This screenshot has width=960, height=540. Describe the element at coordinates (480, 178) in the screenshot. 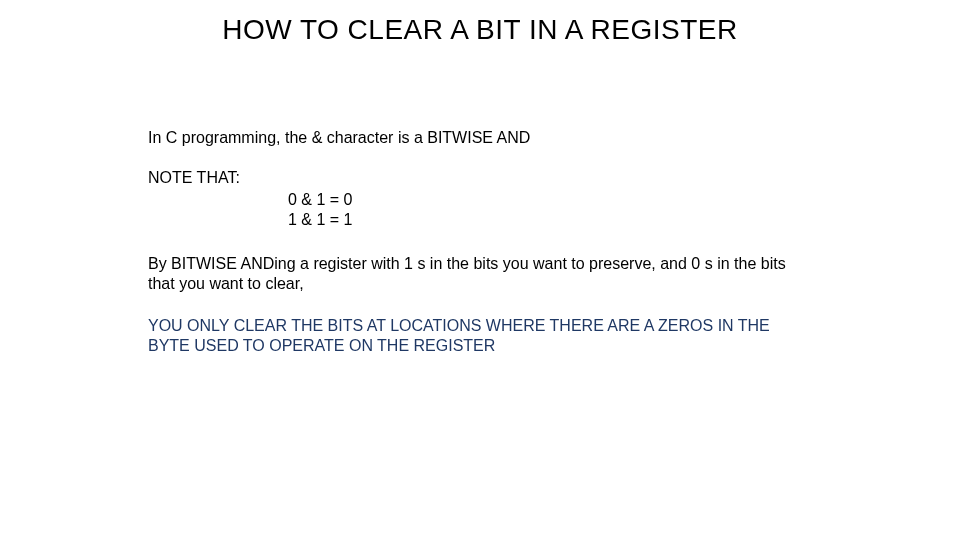

I see `note-label: NOTE THAT:` at that location.